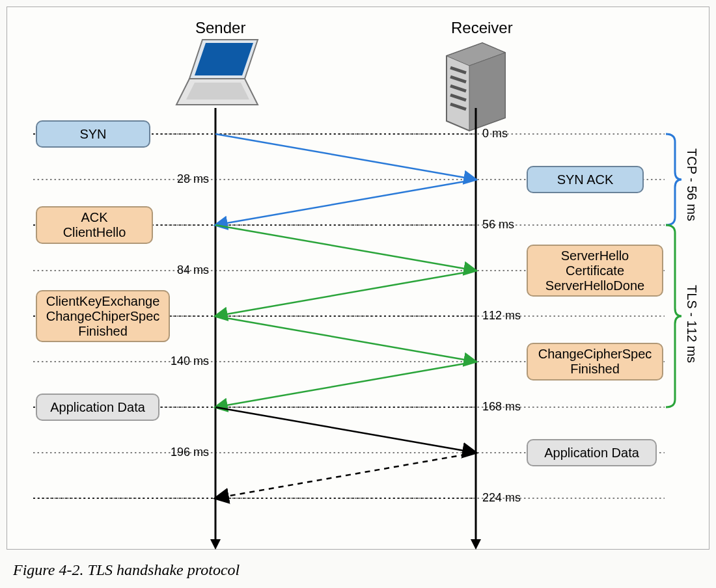  Describe the element at coordinates (595, 271) in the screenshot. I see `message-box: ServerHello Certificate ServerHelloDone` at that location.